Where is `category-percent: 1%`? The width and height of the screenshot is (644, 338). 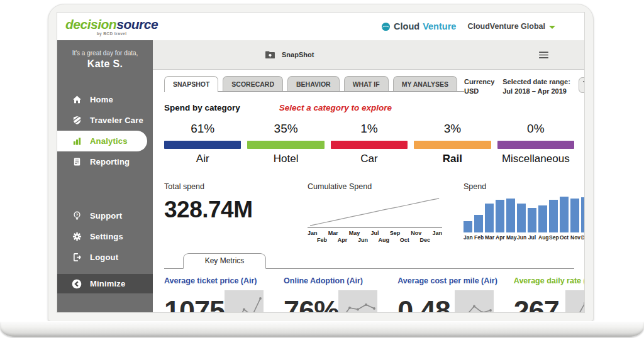 category-percent: 1% is located at coordinates (369, 129).